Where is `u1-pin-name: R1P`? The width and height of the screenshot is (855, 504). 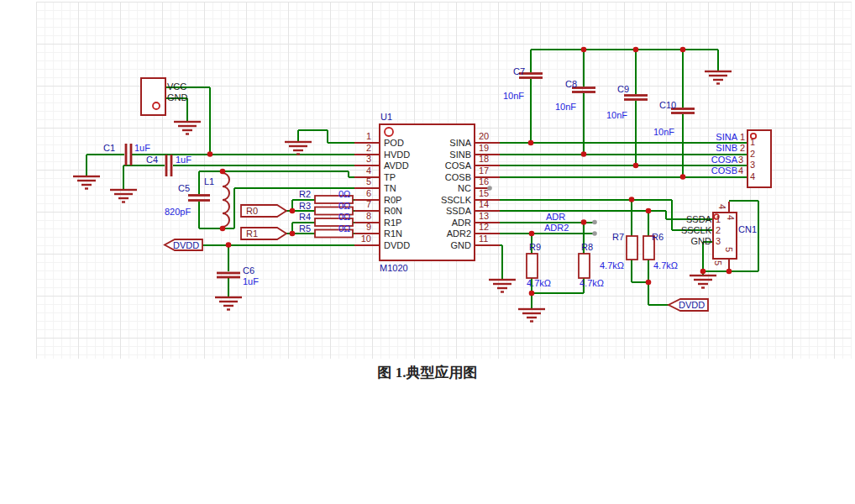 u1-pin-name: R1P is located at coordinates (393, 223).